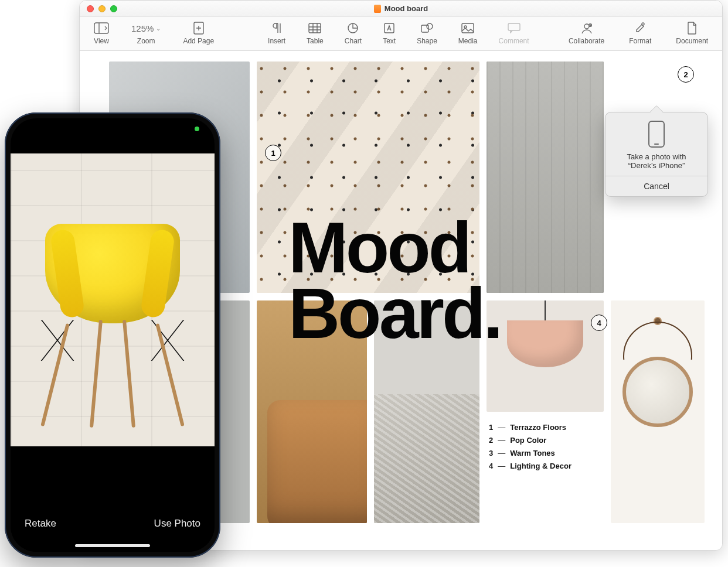  What do you see at coordinates (640, 33) in the screenshot?
I see `format-button: Format` at bounding box center [640, 33].